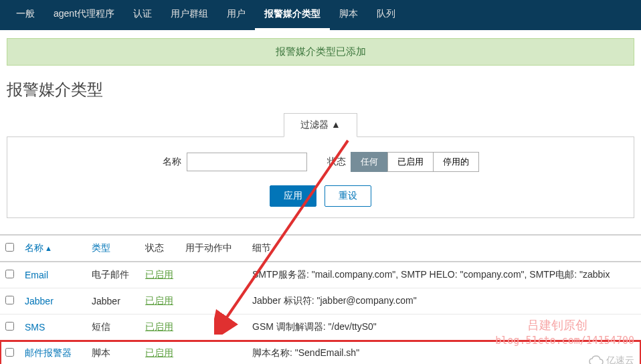 This screenshot has height=364, width=641. I want to click on reset-button: 重设, so click(348, 196).